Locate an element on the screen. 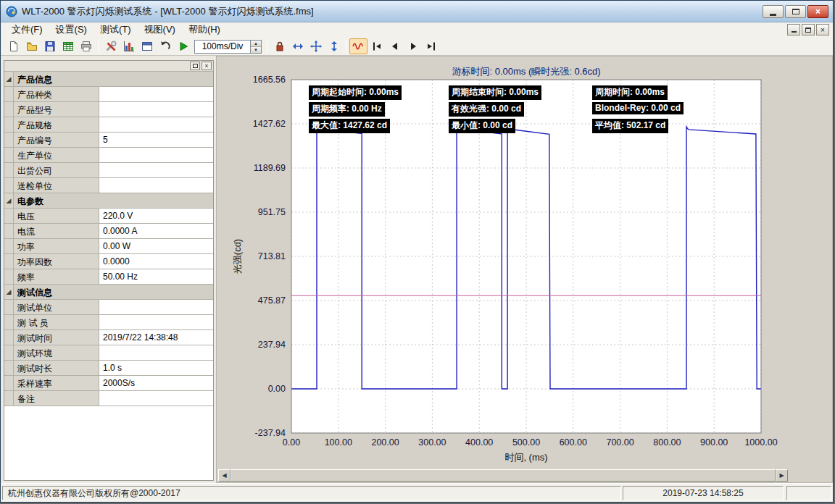 This screenshot has height=504, width=835. svg-text: 1427.62 is located at coordinates (270, 124).